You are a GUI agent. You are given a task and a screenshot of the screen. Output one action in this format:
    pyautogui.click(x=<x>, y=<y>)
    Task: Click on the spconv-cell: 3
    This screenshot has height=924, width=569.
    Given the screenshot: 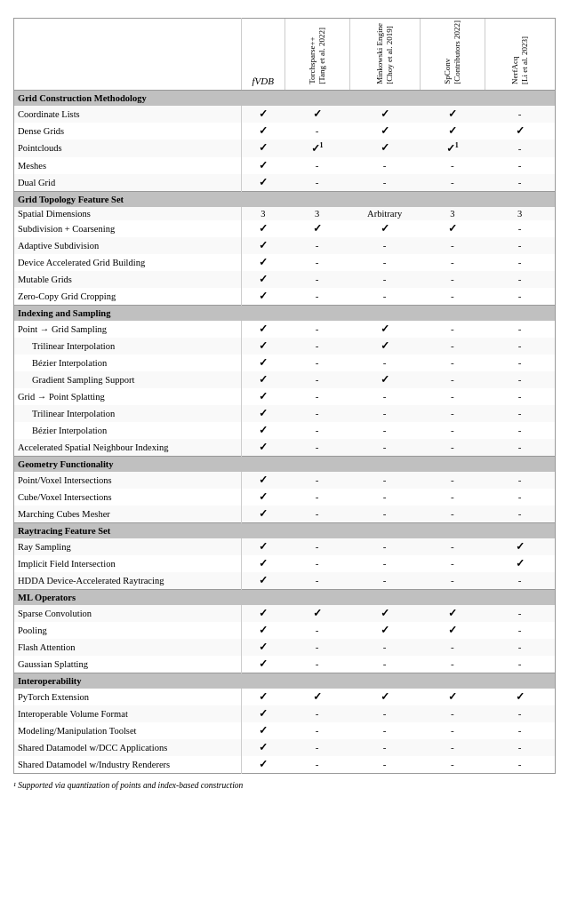 What is the action you would take?
    pyautogui.click(x=452, y=213)
    